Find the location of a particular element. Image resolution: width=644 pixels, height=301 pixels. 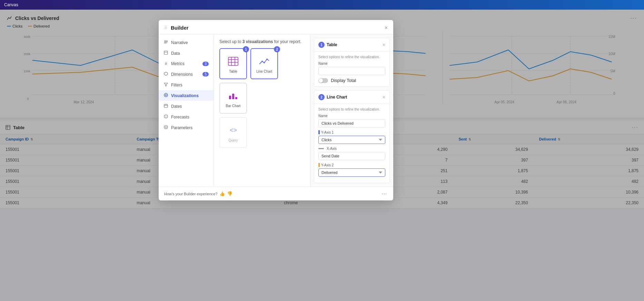

panel-table-body: Select options to refine the visualizati… is located at coordinates (352, 69).